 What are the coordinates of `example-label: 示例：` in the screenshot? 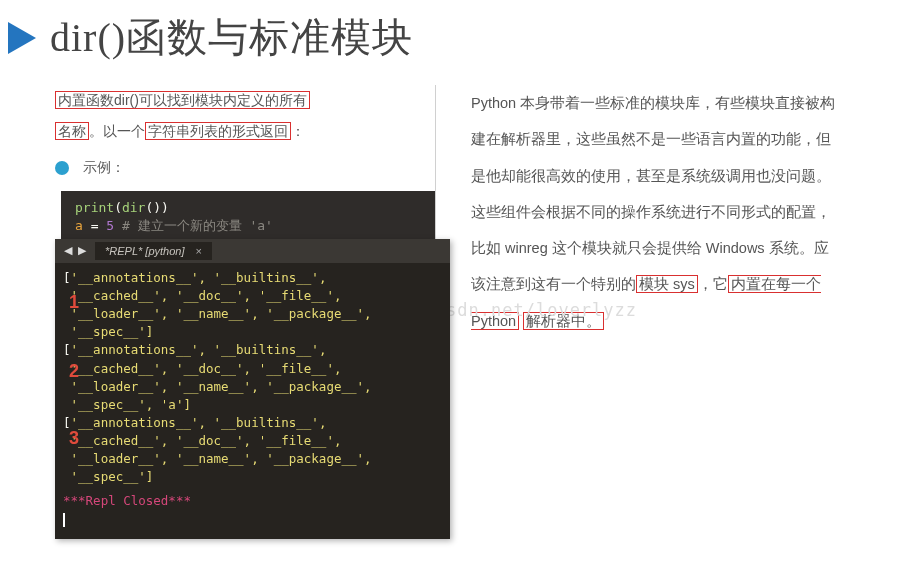 It's located at (104, 168).